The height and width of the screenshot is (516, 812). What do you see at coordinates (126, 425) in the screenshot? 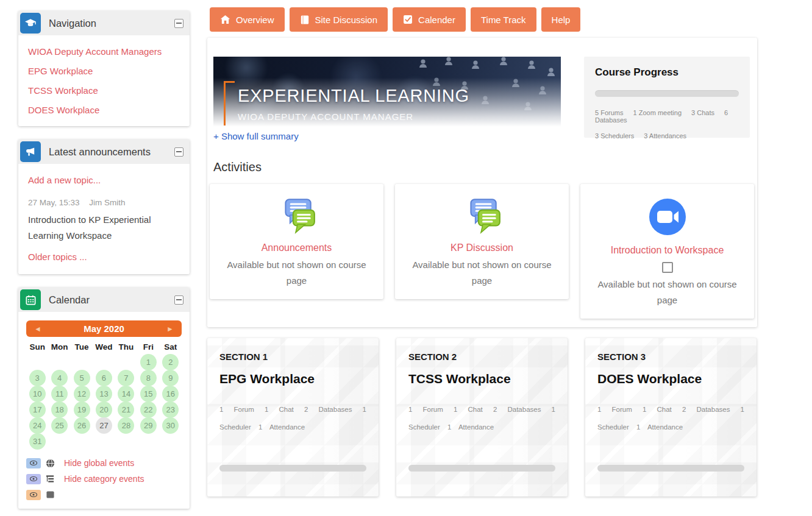
I see `calendar-day: 28` at bounding box center [126, 425].